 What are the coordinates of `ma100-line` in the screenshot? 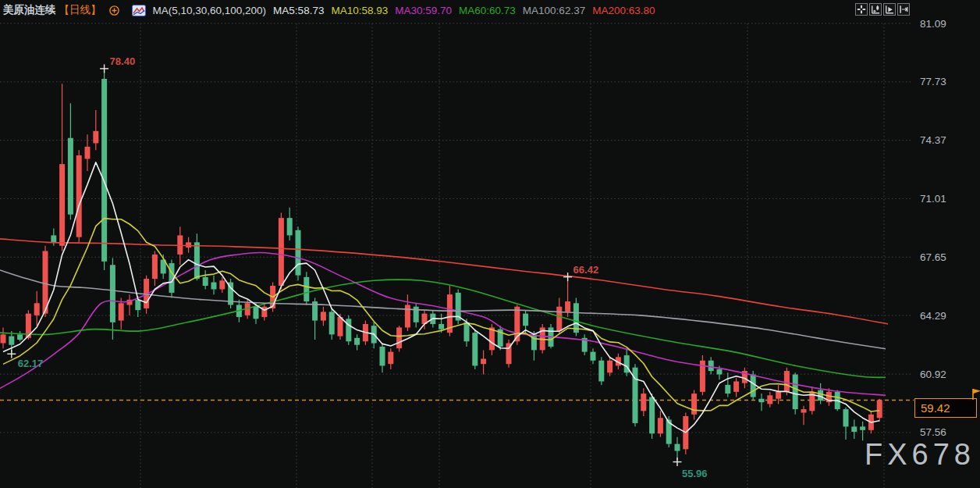 It's located at (443, 309).